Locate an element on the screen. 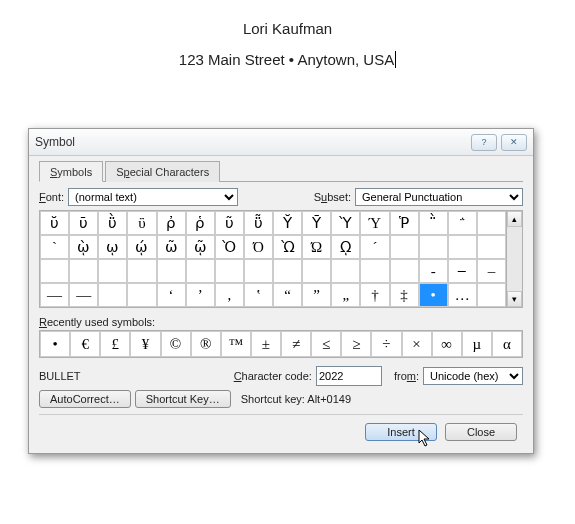 This screenshot has width=575, height=524. symbol-cell: ‡ is located at coordinates (404, 295).